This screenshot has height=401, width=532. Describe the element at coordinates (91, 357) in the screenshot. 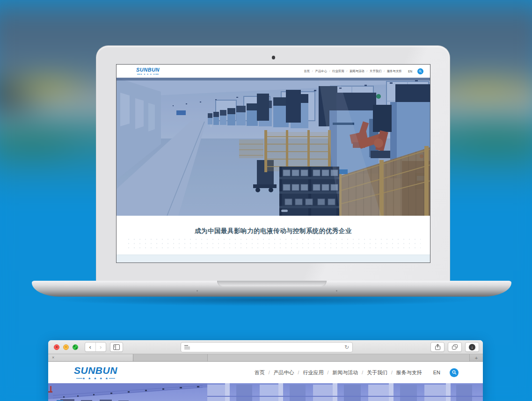

I see `tab-active: ×` at that location.